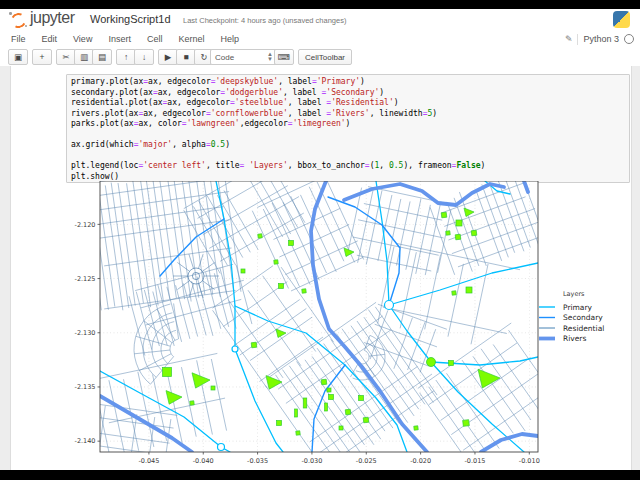  What do you see at coordinates (572, 316) in the screenshot?
I see `legend: LayersPrimarySecondaryResidentialRivers` at bounding box center [572, 316].